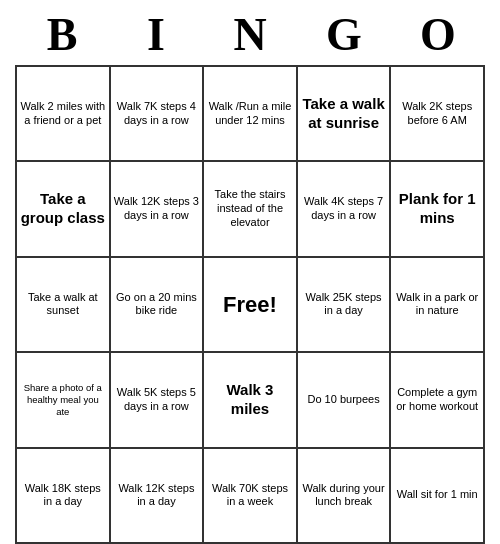  I want to click on letter-n: N, so click(250, 34).